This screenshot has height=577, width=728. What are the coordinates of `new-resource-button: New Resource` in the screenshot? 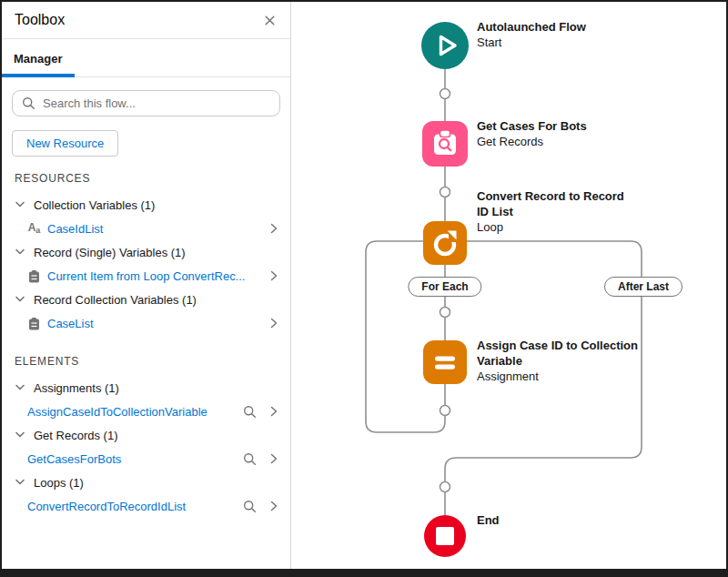 It's located at (66, 144).